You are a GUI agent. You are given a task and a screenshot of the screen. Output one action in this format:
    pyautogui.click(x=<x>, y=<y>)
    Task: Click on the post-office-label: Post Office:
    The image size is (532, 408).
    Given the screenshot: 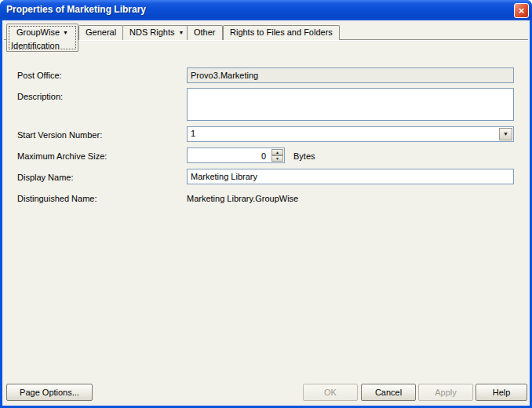 What is the action you would take?
    pyautogui.click(x=39, y=75)
    